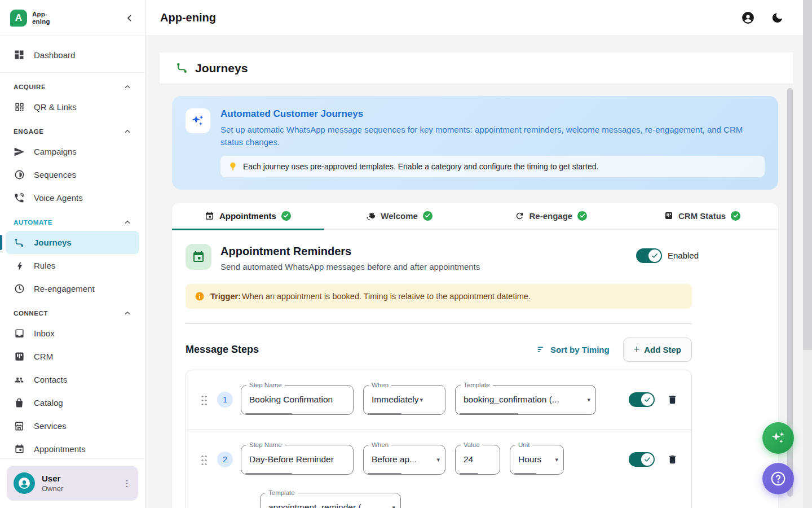 The image size is (812, 508). Describe the element at coordinates (72, 151) in the screenshot. I see `sidebar-item-campaigns: Campaigns` at that location.